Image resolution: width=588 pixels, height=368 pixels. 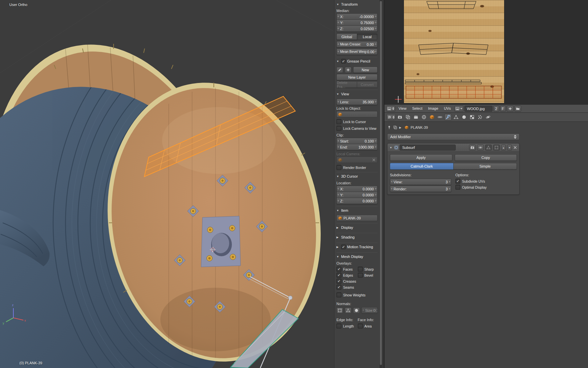 What do you see at coordinates (347, 37) in the screenshot?
I see `global-button: Global` at bounding box center [347, 37].